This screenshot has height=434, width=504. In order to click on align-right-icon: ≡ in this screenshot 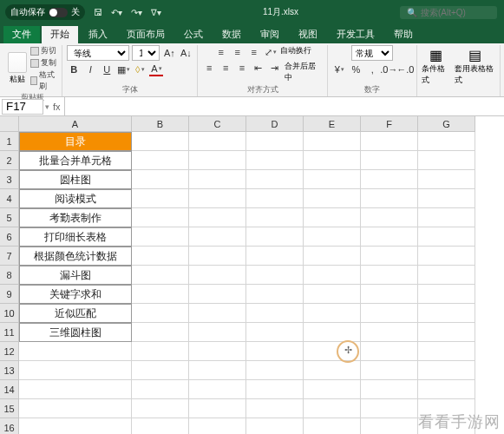, I will do `click(242, 68)`.